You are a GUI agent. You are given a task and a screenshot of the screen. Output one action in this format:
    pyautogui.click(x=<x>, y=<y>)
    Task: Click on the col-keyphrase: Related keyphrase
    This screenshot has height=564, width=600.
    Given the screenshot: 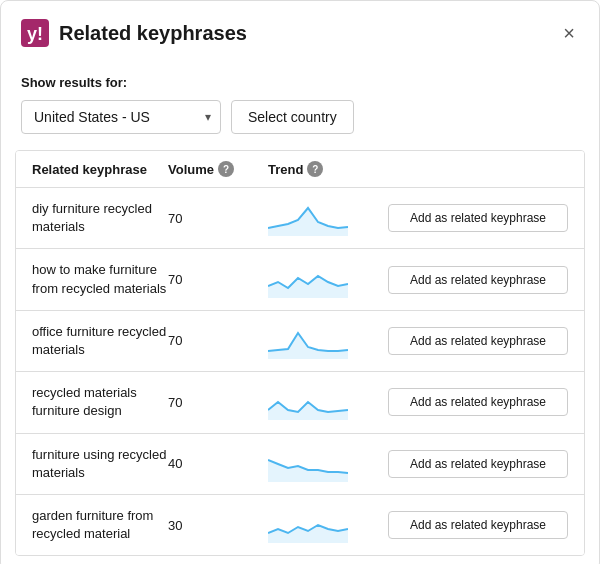 What is the action you would take?
    pyautogui.click(x=100, y=169)
    